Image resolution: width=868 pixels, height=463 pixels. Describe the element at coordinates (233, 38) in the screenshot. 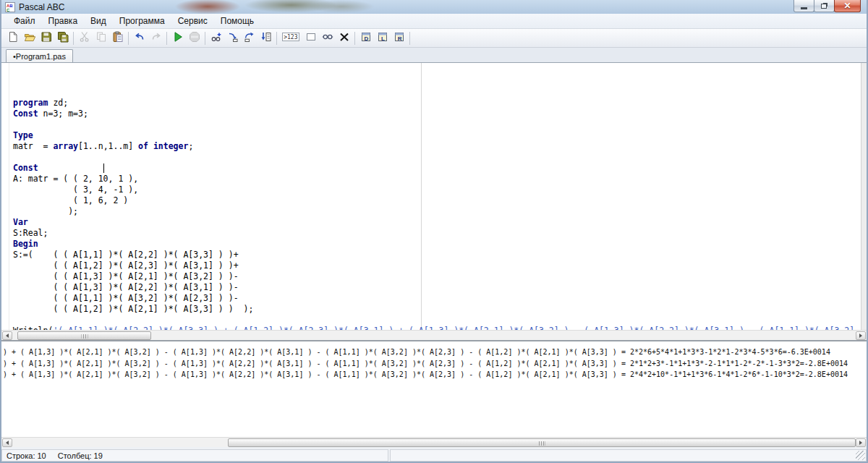

I see `step-into-icon` at that location.